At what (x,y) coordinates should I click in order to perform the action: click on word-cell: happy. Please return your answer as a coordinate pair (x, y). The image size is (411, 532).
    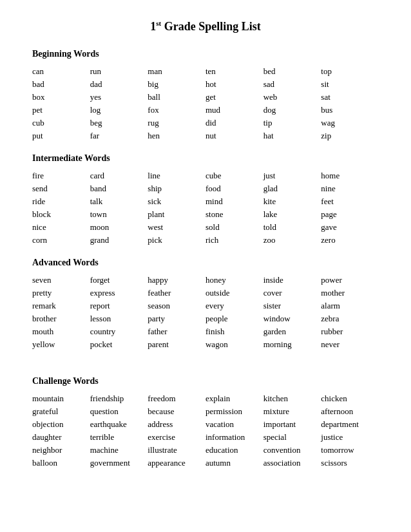
    Looking at the image, I should click on (177, 280).